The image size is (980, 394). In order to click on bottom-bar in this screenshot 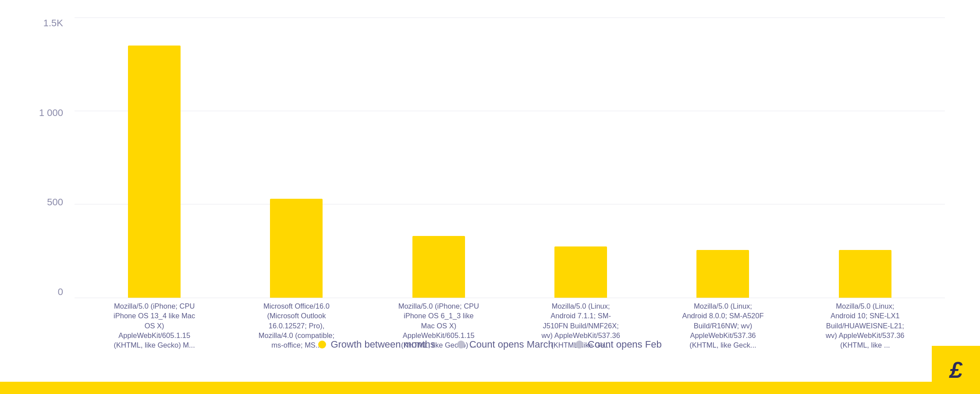, I will do `click(490, 388)`.